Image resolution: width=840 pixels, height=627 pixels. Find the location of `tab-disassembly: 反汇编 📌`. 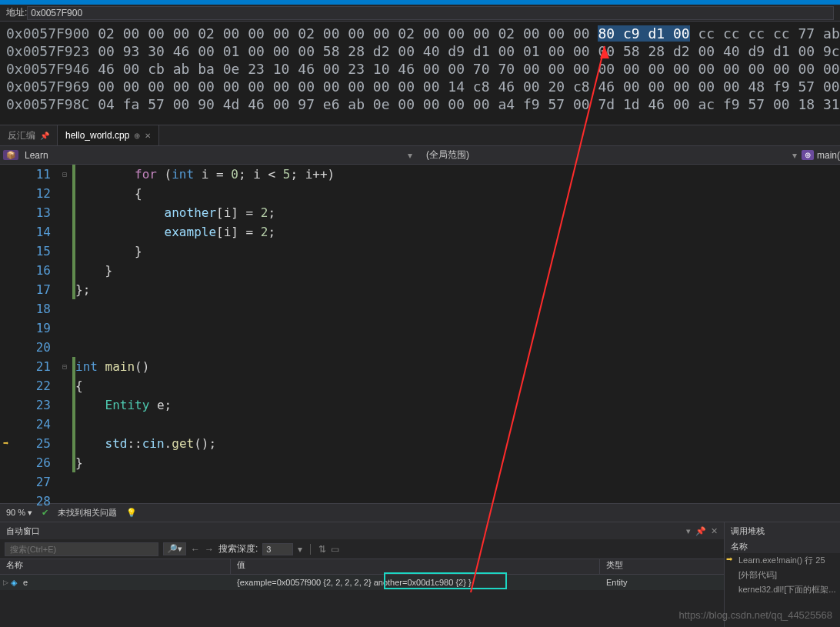

tab-disassembly: 反汇编 📌 is located at coordinates (29, 135).